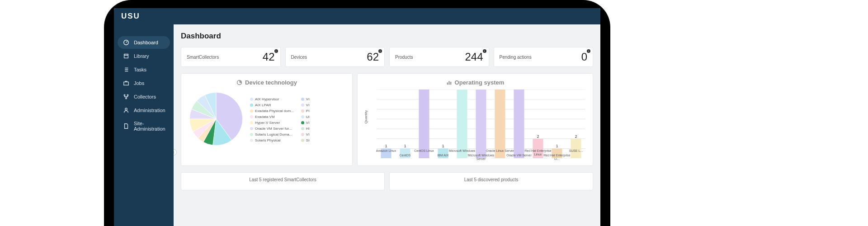  Describe the element at coordinates (272, 135) in the screenshot. I see `legend-item: Solaris Logical Doma...` at that location.